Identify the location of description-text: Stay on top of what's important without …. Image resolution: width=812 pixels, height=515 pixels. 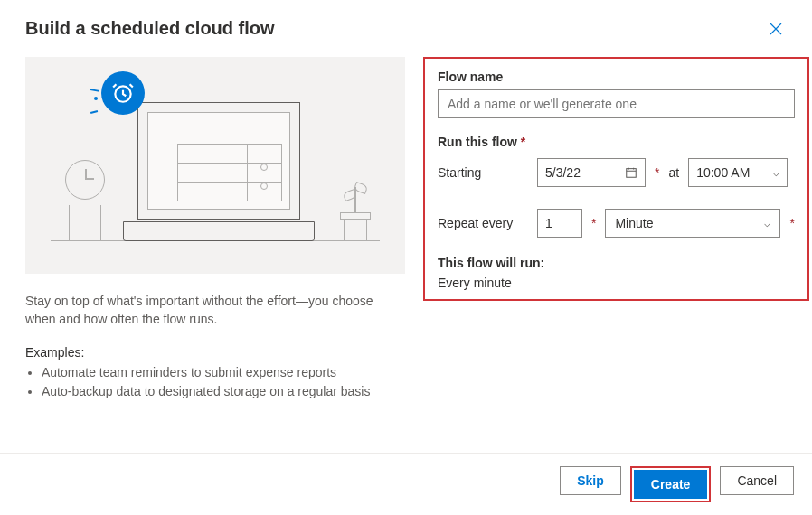
(215, 311).